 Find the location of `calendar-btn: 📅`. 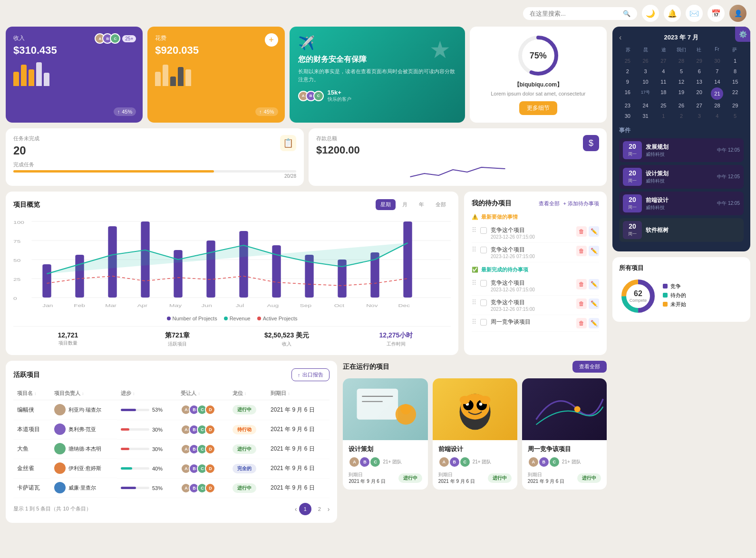

calendar-btn: 📅 is located at coordinates (716, 13).